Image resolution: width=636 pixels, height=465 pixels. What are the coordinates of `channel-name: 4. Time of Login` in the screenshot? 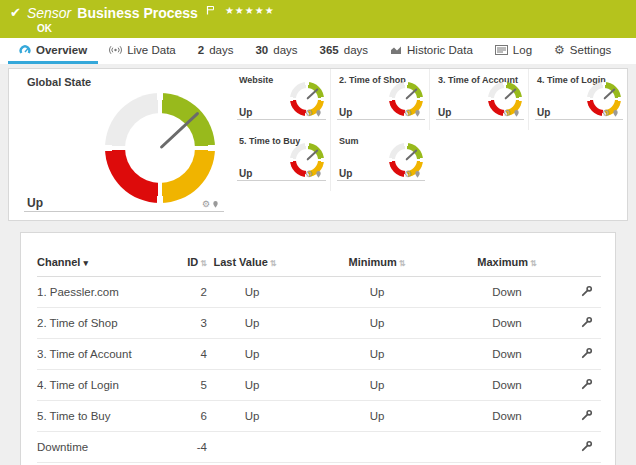 It's located at (102, 386).